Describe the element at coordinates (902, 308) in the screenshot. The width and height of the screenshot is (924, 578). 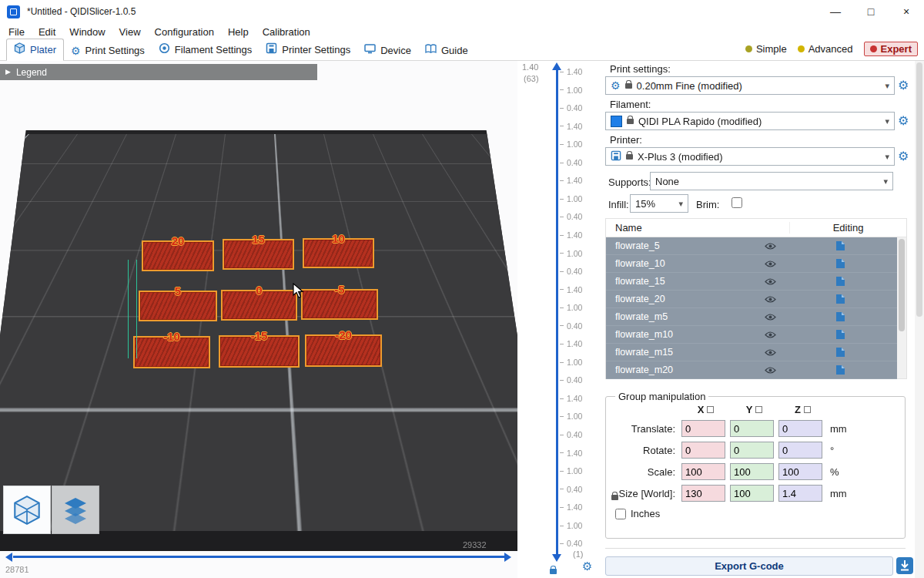
I see `object-list-scrollbar` at that location.